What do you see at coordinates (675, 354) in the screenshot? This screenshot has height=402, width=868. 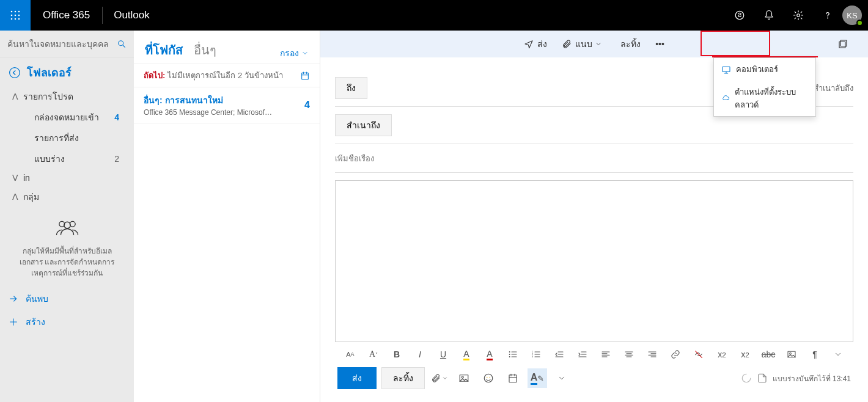 I see `link-button` at bounding box center [675, 354].